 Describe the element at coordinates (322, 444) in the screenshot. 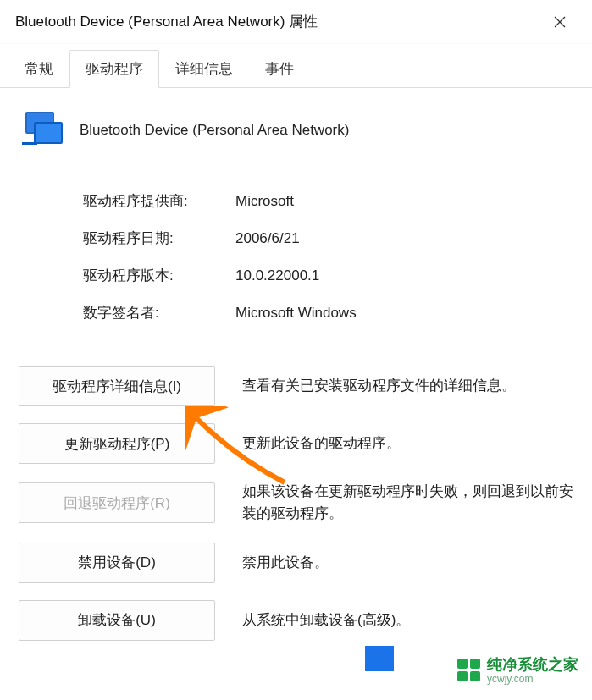

I see `update-driver-desc: 更新此设备的驱动程序。` at that location.